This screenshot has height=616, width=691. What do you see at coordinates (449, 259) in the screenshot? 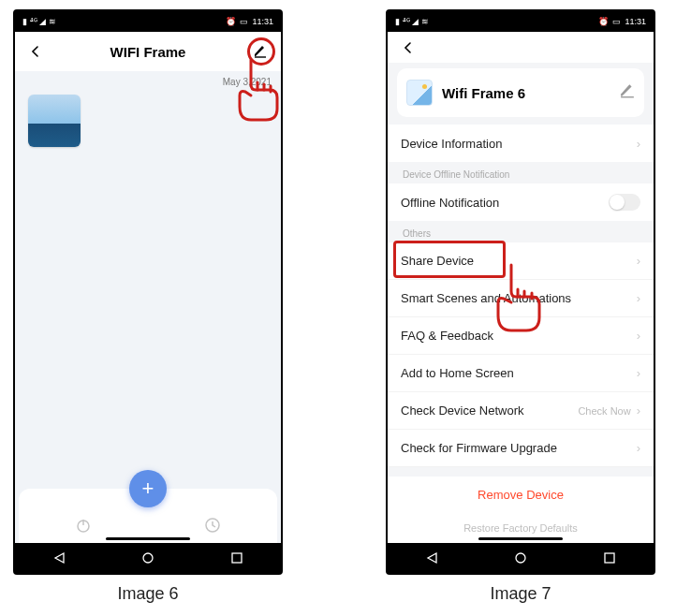
I see `highlight-box` at bounding box center [449, 259].